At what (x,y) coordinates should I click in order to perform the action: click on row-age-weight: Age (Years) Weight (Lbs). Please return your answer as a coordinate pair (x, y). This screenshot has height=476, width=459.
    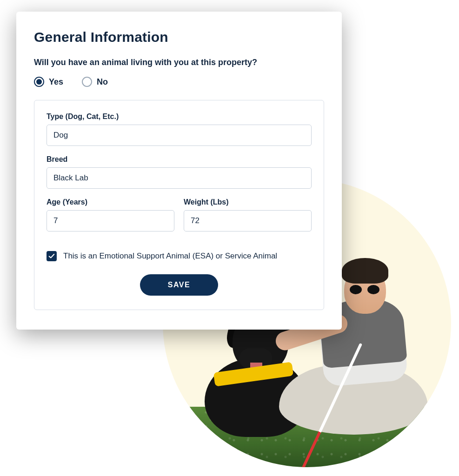
    Looking at the image, I should click on (179, 219).